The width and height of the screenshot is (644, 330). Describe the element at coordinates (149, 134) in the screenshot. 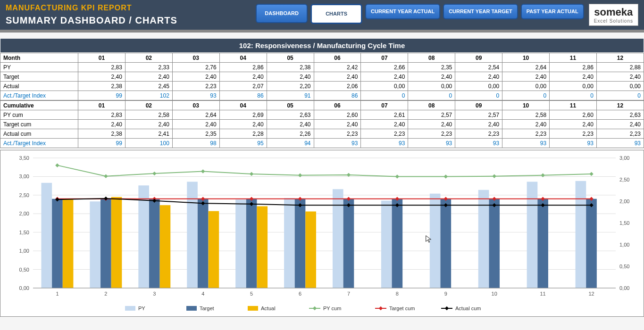

I see `cell: 2,41` at that location.